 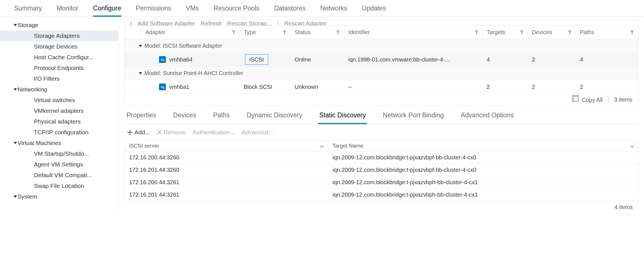 What do you see at coordinates (59, 175) in the screenshot?
I see `sidebar-item-default-compat: Default VM Compati...` at bounding box center [59, 175].